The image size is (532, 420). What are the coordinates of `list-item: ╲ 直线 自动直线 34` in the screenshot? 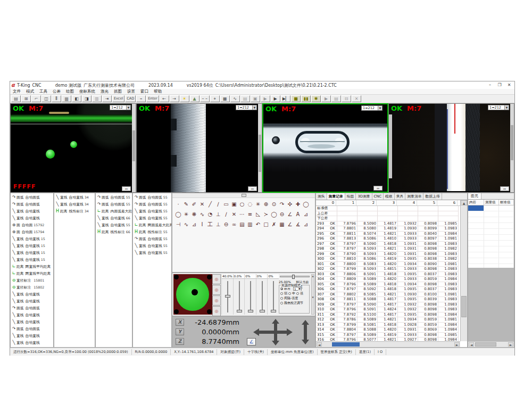 It's located at (74, 197).